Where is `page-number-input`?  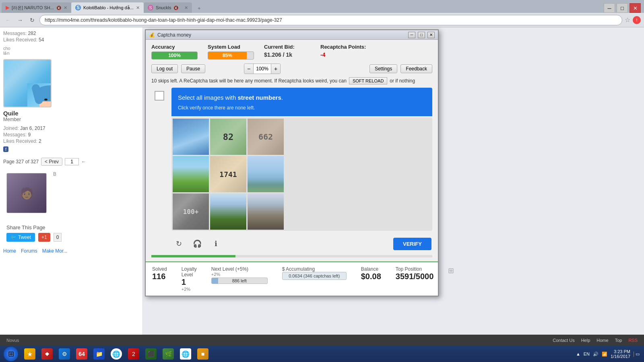
page-number-input is located at coordinates (72, 162).